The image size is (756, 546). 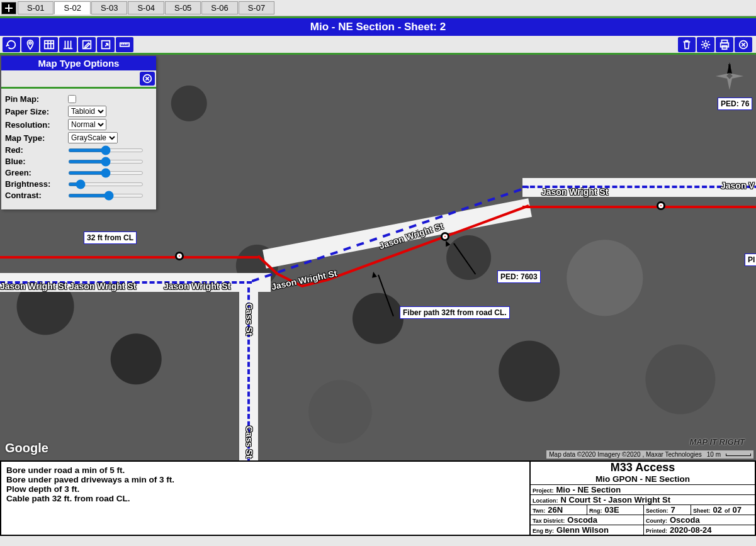 What do you see at coordinates (37, 184) in the screenshot?
I see `brightness-label: Brightness:` at bounding box center [37, 184].